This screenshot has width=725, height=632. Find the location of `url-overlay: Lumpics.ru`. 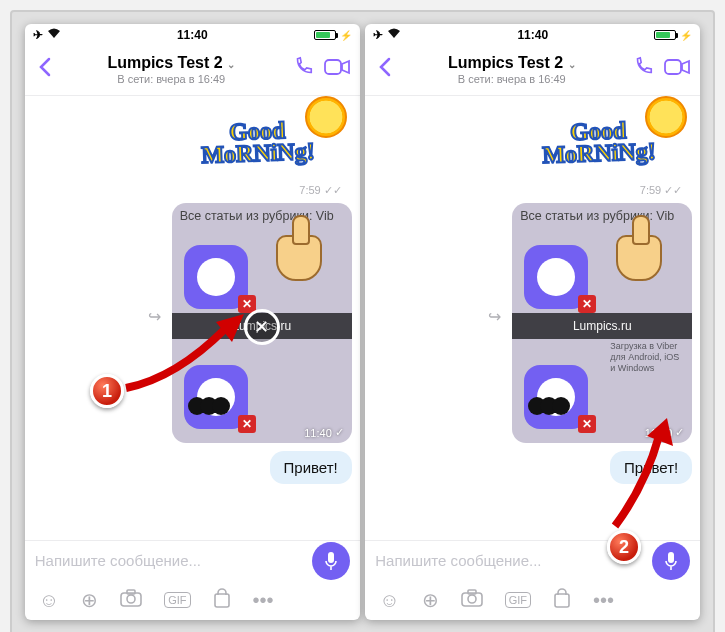

url-overlay: Lumpics.ru is located at coordinates (602, 326).